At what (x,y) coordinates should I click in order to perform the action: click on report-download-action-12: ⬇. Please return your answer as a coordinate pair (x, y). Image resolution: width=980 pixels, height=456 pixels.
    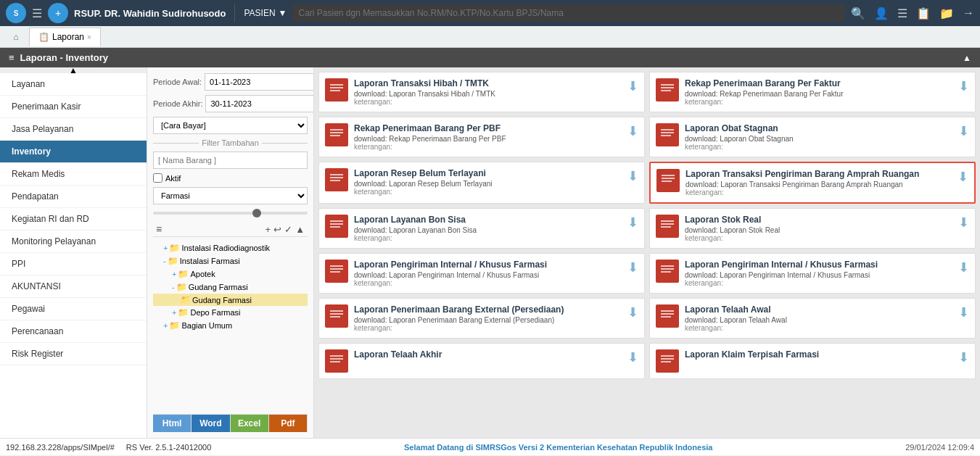
    Looking at the image, I should click on (963, 312).